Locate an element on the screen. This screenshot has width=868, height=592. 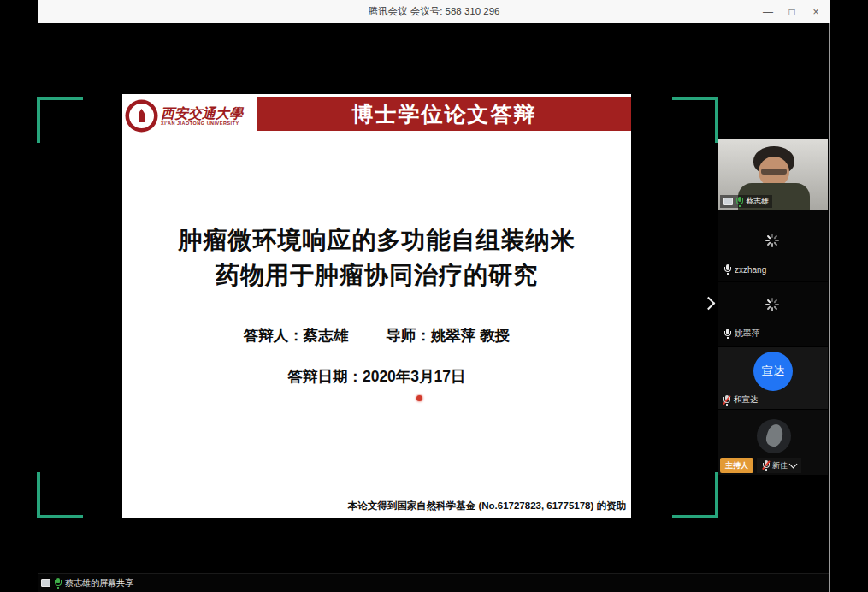
sidebar-collapse-chevron-icon is located at coordinates (709, 304).